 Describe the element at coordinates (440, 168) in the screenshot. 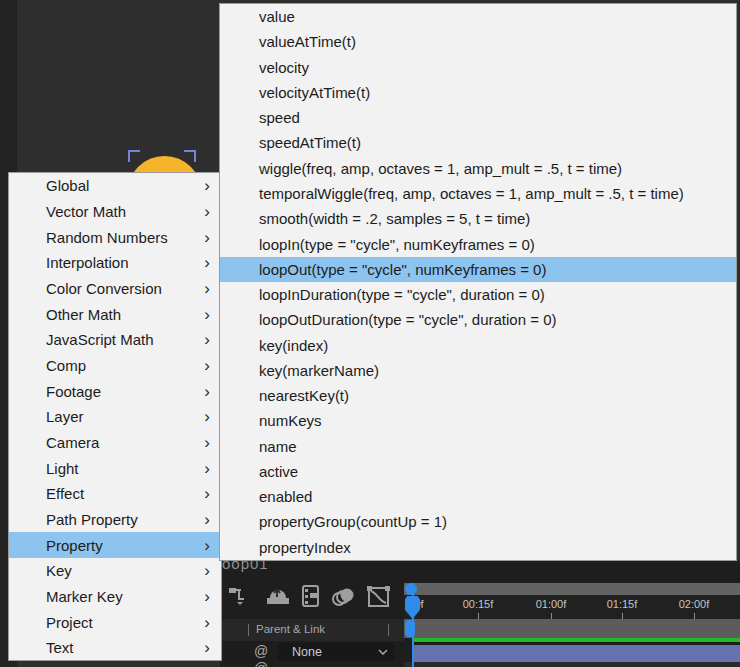

I see `submenu-item-label: wiggle(freq, amp, octaves = 1, amp_mult …` at that location.